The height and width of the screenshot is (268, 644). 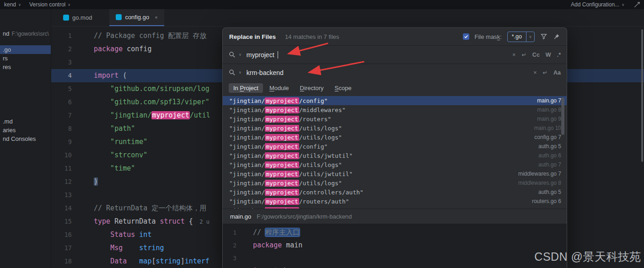 What do you see at coordinates (246, 88) in the screenshot?
I see `scope-tab: In Project` at bounding box center [246, 88].